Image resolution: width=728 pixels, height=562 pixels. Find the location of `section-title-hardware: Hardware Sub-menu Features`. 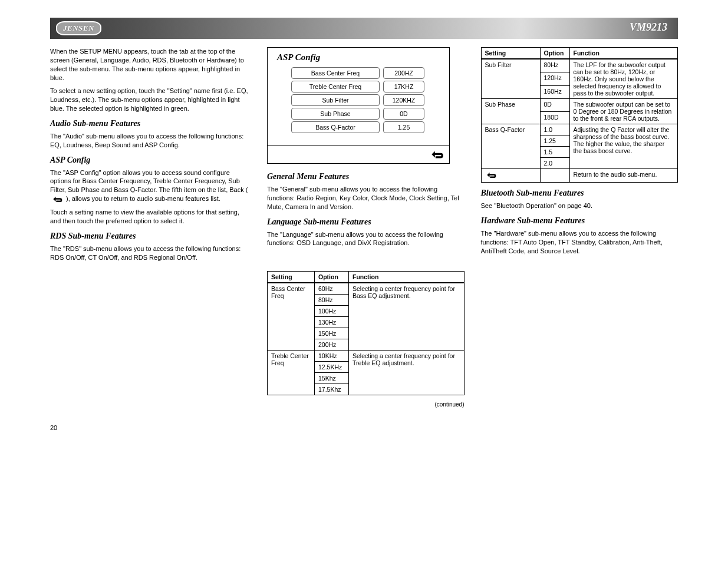

section-title-hardware: Hardware Sub-menu Features is located at coordinates (580, 221).